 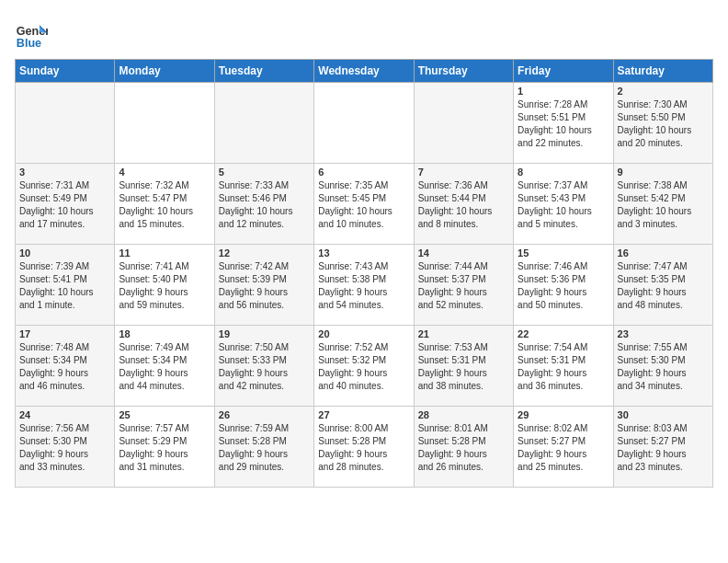 I want to click on day-info: Sunrise: 7:36 AM Sunset: 5:44 PM Dayligh…, so click(x=463, y=205).